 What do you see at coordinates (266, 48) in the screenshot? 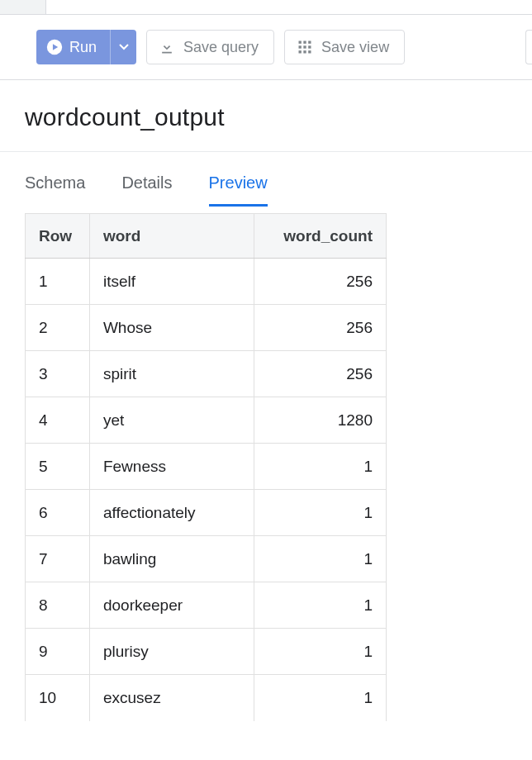
I see `query-toolbar: Run Save query Save view` at bounding box center [266, 48].